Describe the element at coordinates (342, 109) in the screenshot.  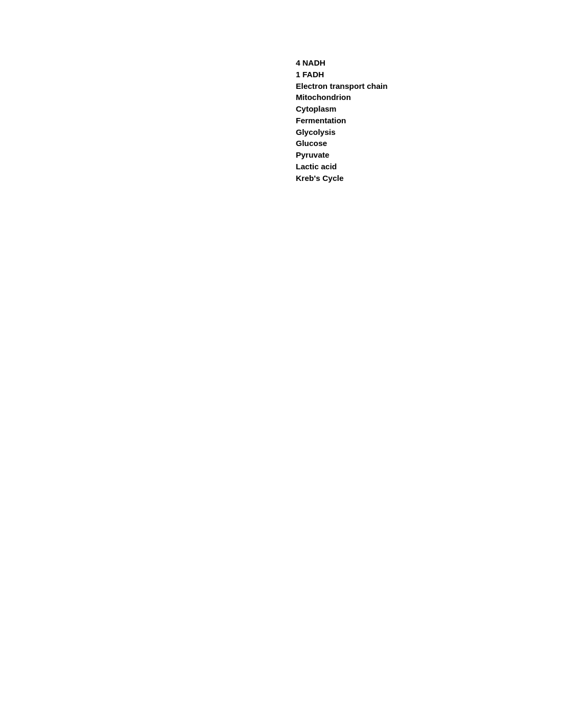
I see `term-cytoplasm: Cytoplasm` at that location.